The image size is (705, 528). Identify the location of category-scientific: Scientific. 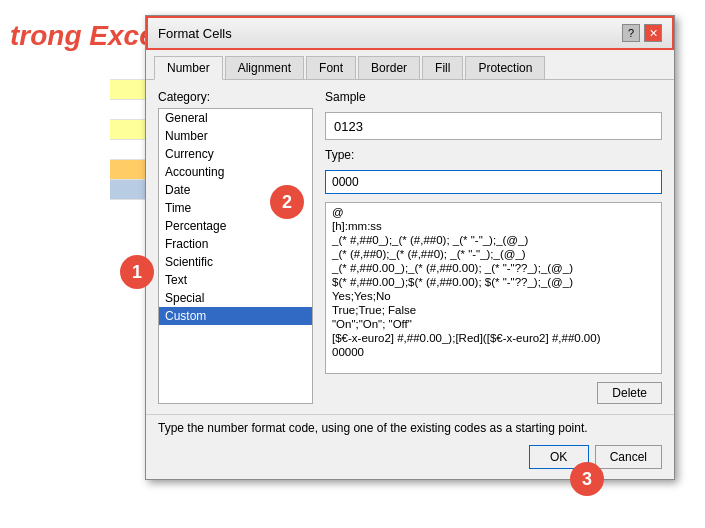
(236, 262).